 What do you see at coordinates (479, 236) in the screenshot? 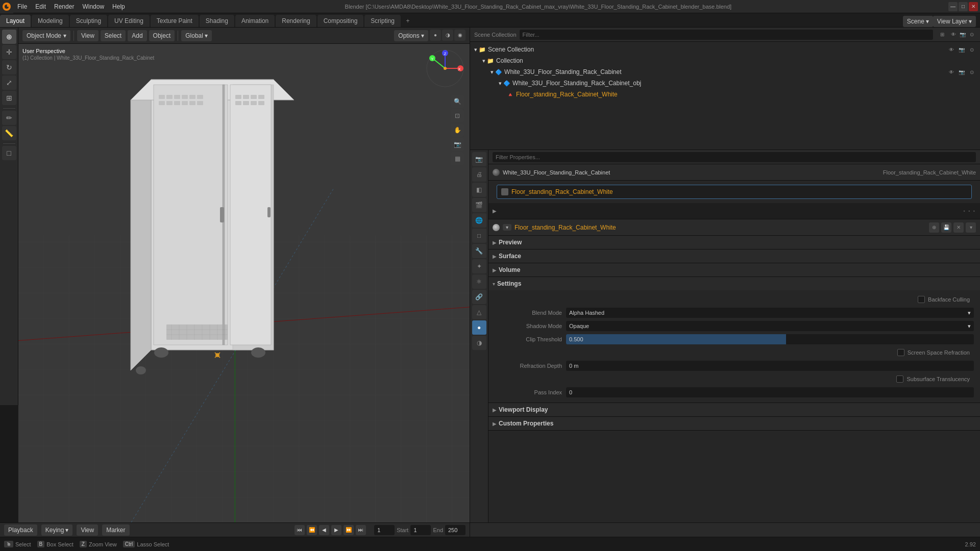
I see `prop-object-icon: □` at bounding box center [479, 236].